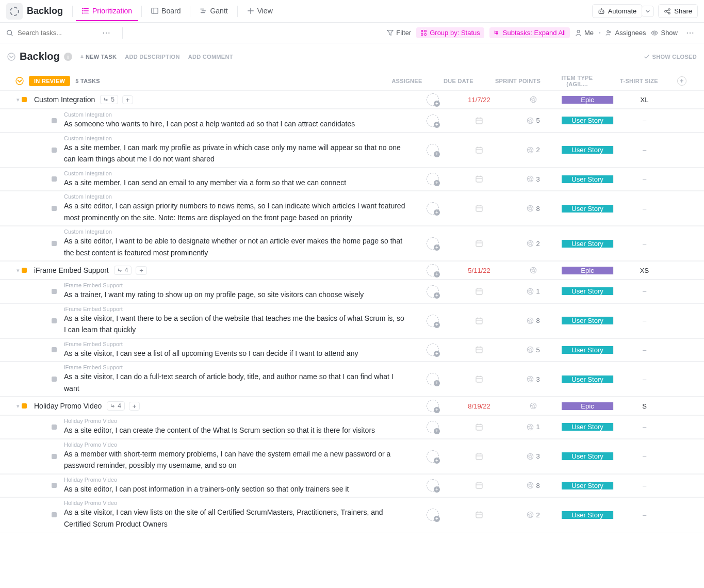 This screenshot has width=704, height=588. Describe the element at coordinates (20, 81) in the screenshot. I see `collapse-group-icon` at that location.